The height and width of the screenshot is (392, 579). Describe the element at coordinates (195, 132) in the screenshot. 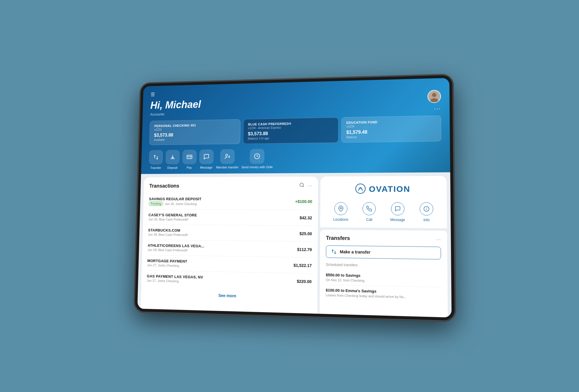

I see `account-card-checking: PERSONAL CHECKING 001 x1234 $3,573.88 Av…` at that location.